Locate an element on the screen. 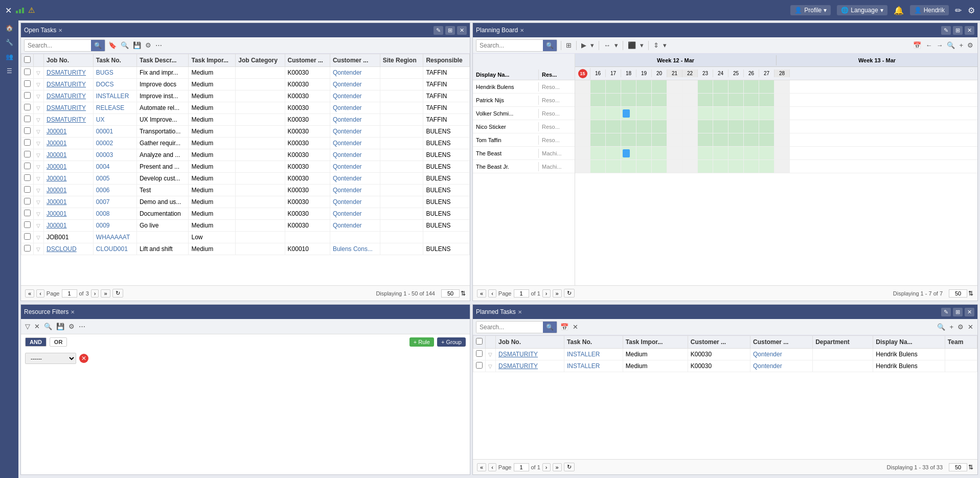  and-button: AND is located at coordinates (36, 342).